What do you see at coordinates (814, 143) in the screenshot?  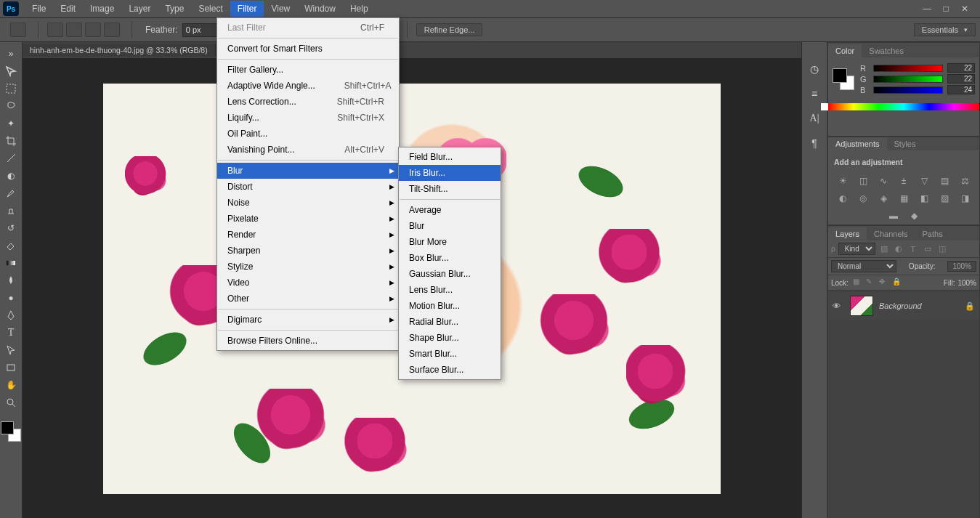 I see `paragraph-panel-icon: ¶` at bounding box center [814, 143].